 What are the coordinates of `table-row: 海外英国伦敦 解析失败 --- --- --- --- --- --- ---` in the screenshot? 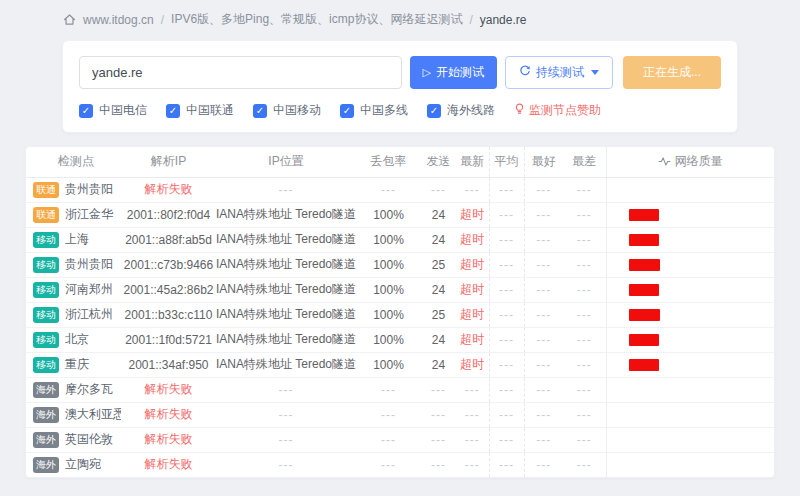 It's located at (400, 440).